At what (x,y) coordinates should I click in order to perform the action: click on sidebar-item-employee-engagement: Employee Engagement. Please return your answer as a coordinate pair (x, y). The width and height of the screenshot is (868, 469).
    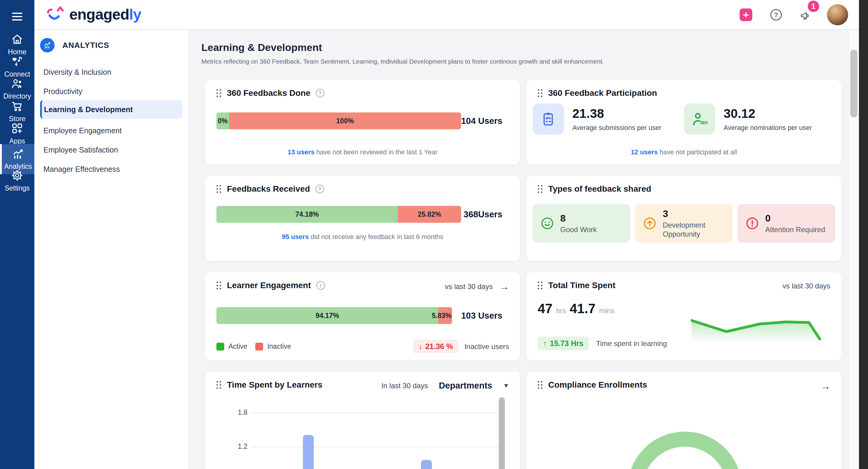
    Looking at the image, I should click on (111, 131).